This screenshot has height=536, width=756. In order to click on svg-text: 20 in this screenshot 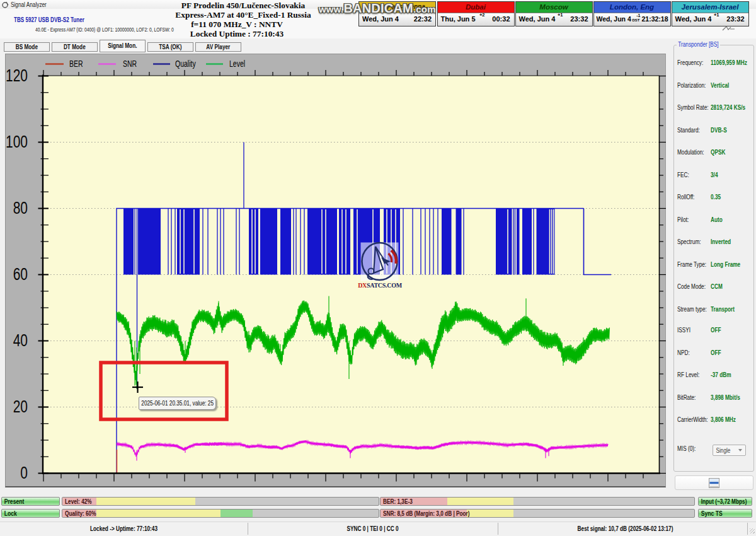, I will do `click(20, 406)`.